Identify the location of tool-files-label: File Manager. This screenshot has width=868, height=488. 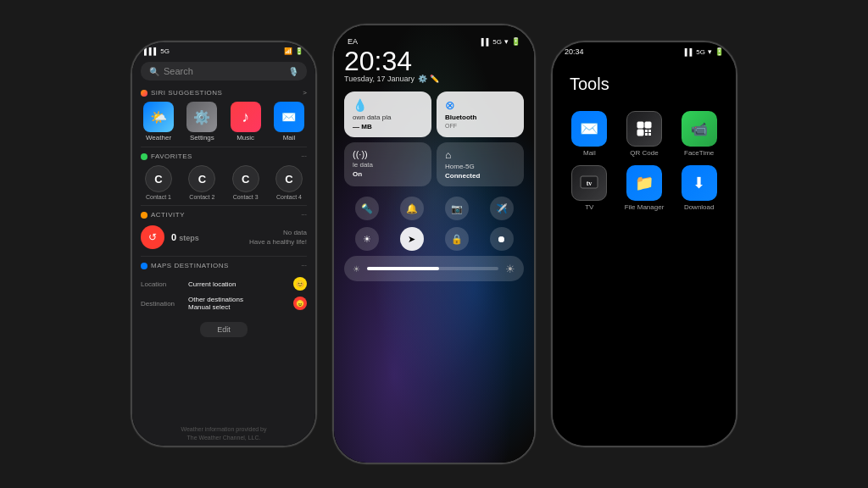
(644, 207).